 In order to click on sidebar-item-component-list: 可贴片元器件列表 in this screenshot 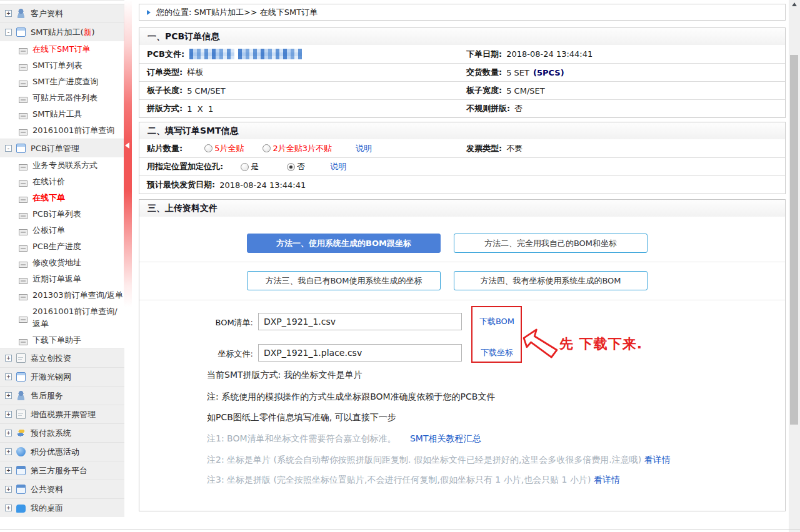, I will do `click(62, 98)`.